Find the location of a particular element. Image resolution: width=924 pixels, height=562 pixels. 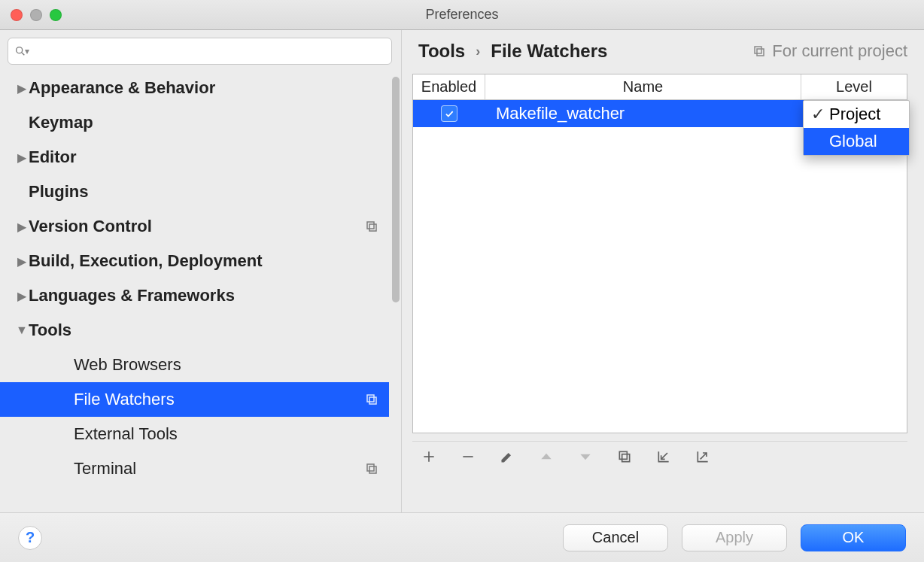

move-down-button is located at coordinates (585, 457).